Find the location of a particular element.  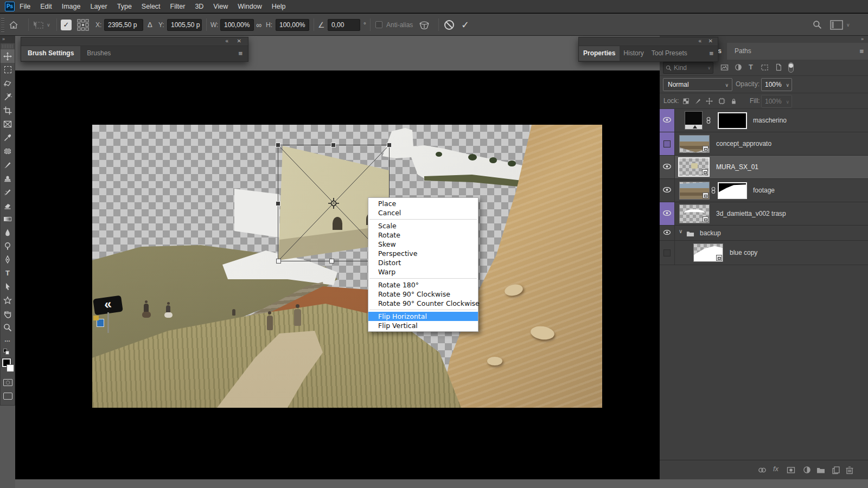

lock-position-icon is located at coordinates (710, 102).